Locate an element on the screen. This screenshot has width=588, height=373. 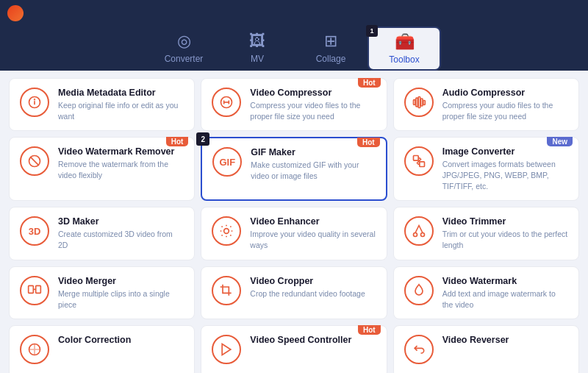
tool-card-video-watermark-remover: Hot Video Watermark Remover Remove the w… is located at coordinates (101, 169).